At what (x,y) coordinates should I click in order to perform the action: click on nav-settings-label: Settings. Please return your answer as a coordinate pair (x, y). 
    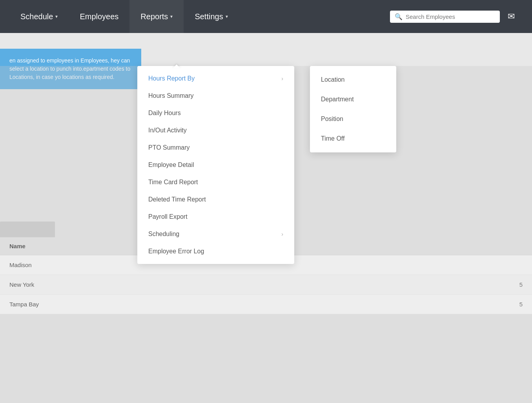
    Looking at the image, I should click on (209, 16).